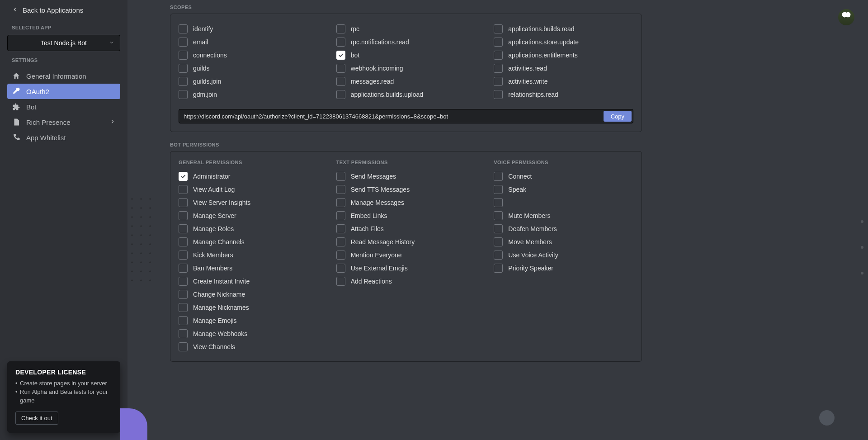 Image resolution: width=868 pixels, height=440 pixels. What do you see at coordinates (249, 68) in the screenshot?
I see `checkbox-row: guilds` at bounding box center [249, 68].